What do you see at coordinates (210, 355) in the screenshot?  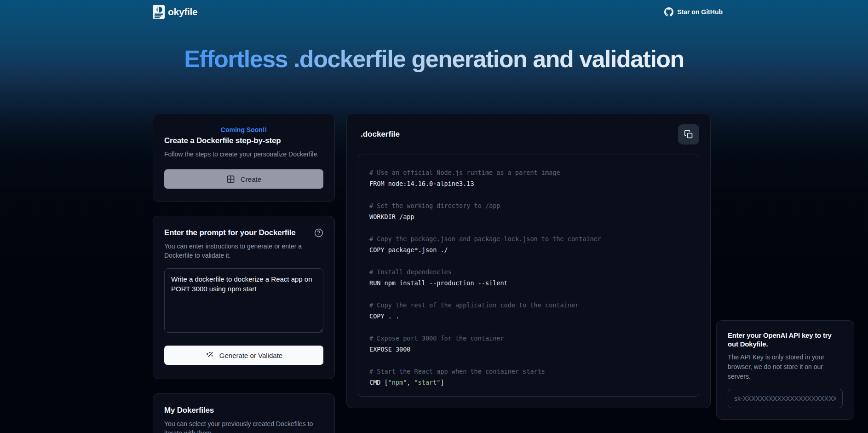 I see `magic-wand-icon` at bounding box center [210, 355].